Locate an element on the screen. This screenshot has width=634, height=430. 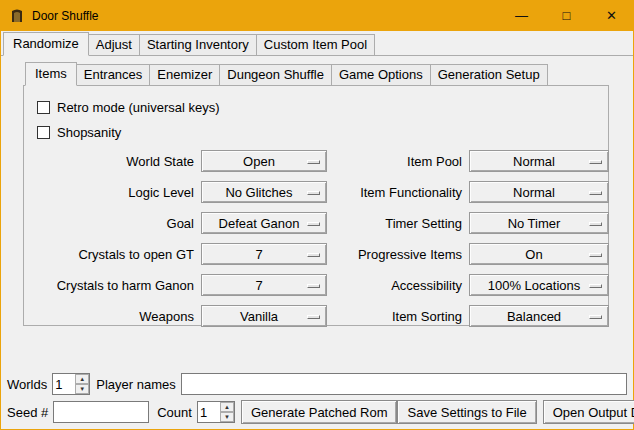
logic-level-dropdown: No Glitches is located at coordinates (264, 192).